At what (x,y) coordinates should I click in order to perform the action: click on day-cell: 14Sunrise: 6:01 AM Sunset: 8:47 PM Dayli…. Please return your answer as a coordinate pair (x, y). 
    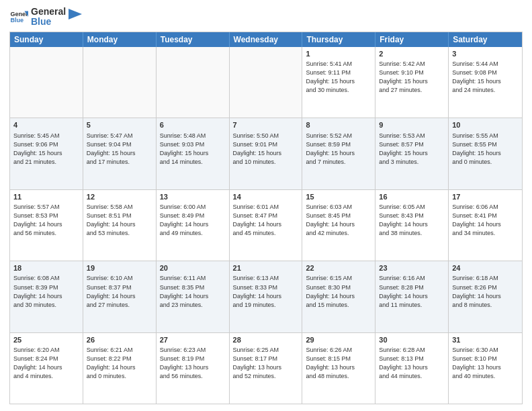
    Looking at the image, I should click on (266, 226).